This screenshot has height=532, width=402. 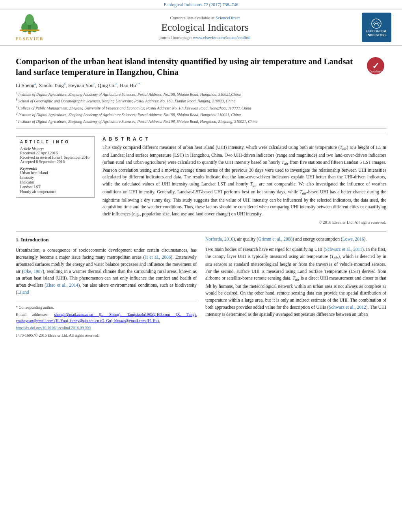 I want to click on article-authors: Li Shenga, Xiaolu Tangb, Heyuan Youc, Qi…, so click(x=188, y=85).